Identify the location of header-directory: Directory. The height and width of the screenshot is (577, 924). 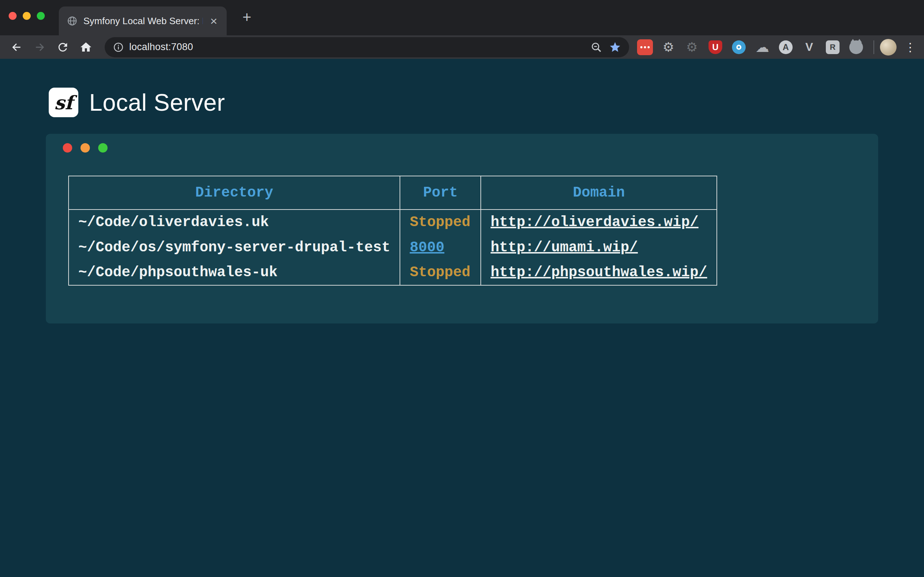
(234, 193).